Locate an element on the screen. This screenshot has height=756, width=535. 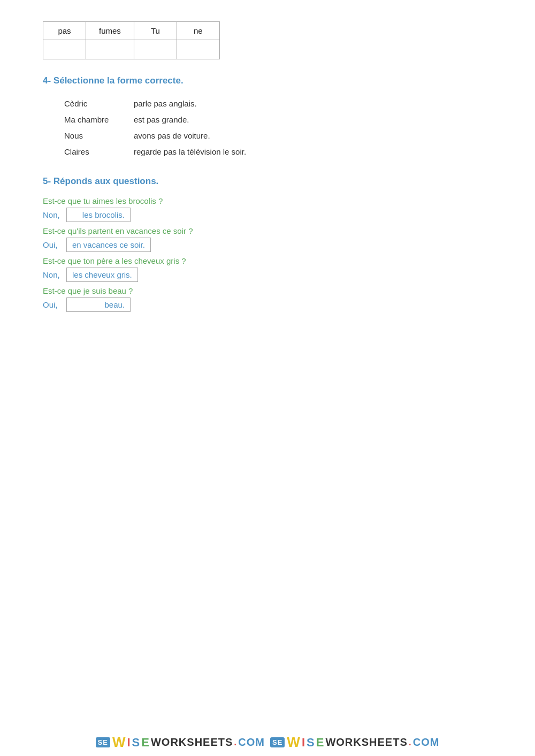
answer-row: Non,les brocolis. is located at coordinates (268, 215).